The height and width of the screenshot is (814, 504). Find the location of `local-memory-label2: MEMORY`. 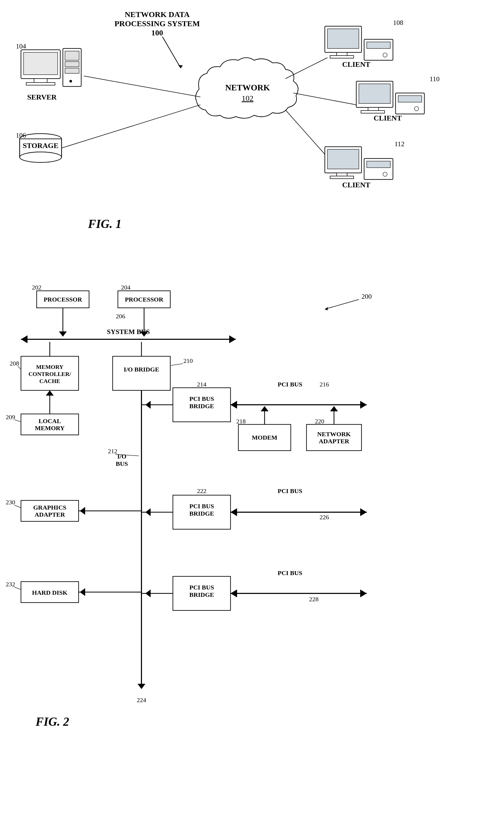

local-memory-label2: MEMORY is located at coordinates (50, 428).